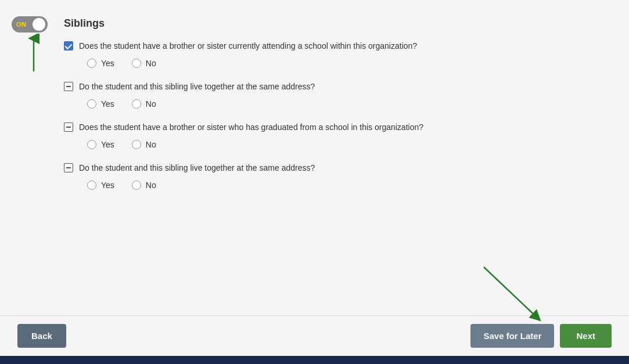 Image resolution: width=629 pixels, height=364 pixels. What do you see at coordinates (30, 24) in the screenshot?
I see `toggle-switch: ON` at bounding box center [30, 24].